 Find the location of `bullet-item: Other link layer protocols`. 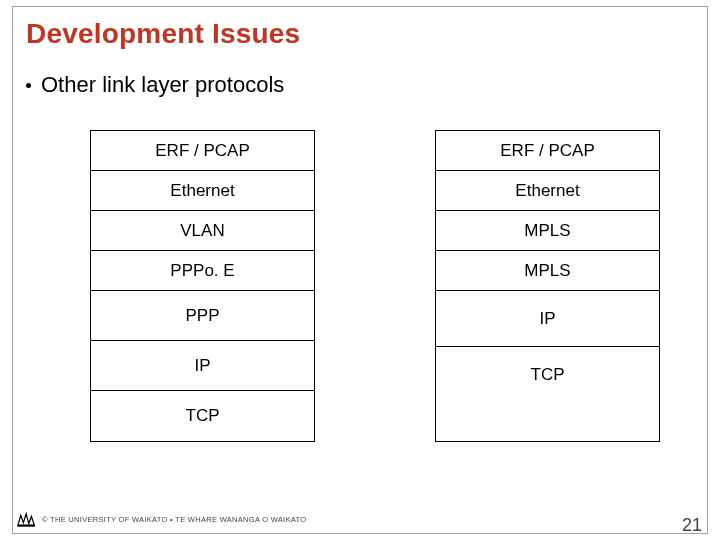

bullet-item: Other link layer protocols is located at coordinates (155, 85).